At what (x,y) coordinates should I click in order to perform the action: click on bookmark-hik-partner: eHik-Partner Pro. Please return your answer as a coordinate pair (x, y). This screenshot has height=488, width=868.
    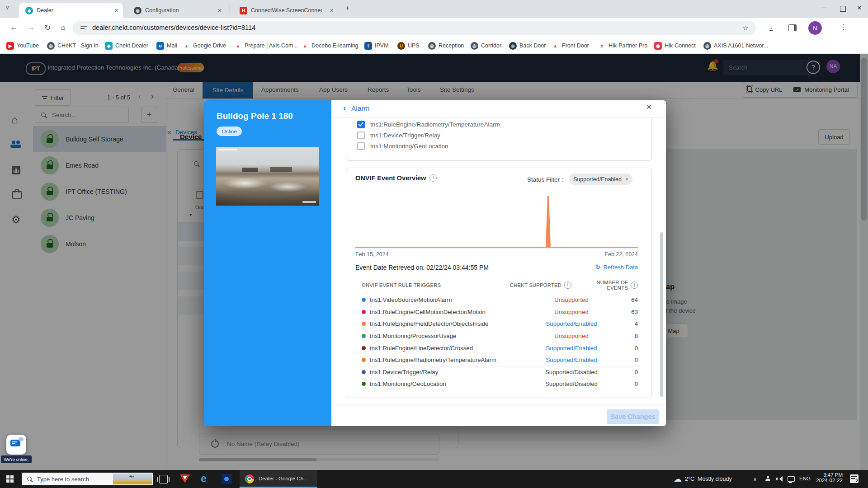
    Looking at the image, I should click on (623, 46).